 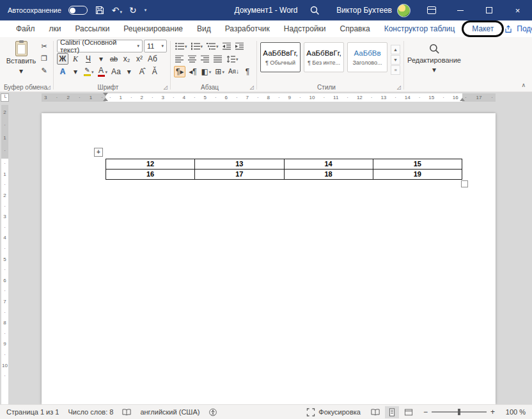 I want to click on table-cell: 16, so click(x=151, y=175).